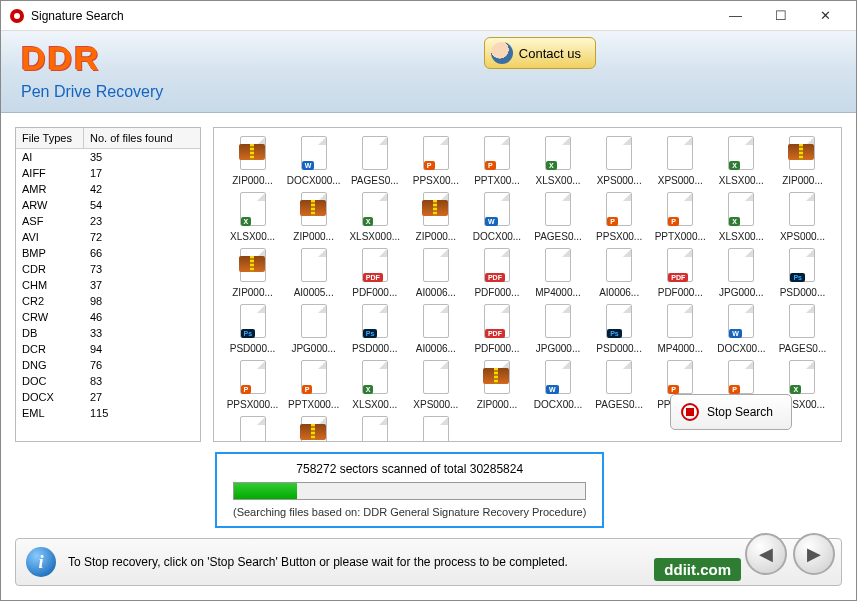 Image resolution: width=857 pixels, height=601 pixels. What do you see at coordinates (314, 154) in the screenshot?
I see `file-icon: W` at bounding box center [314, 154].